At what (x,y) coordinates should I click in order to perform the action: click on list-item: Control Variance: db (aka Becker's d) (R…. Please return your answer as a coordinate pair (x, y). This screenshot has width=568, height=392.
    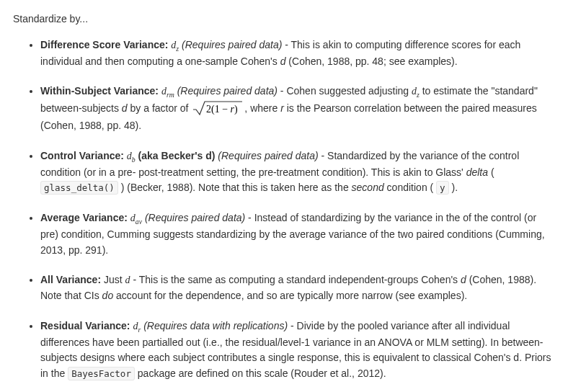
    Looking at the image, I should click on (298, 172).